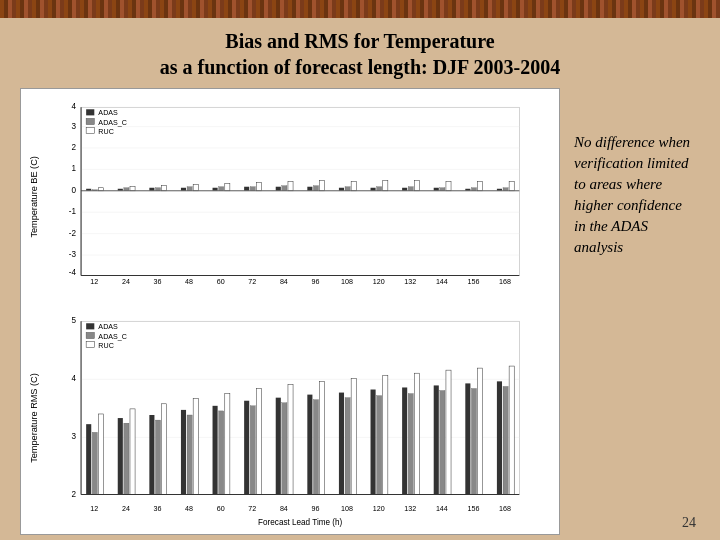  I want to click on svg-text: 60, so click(221, 282).